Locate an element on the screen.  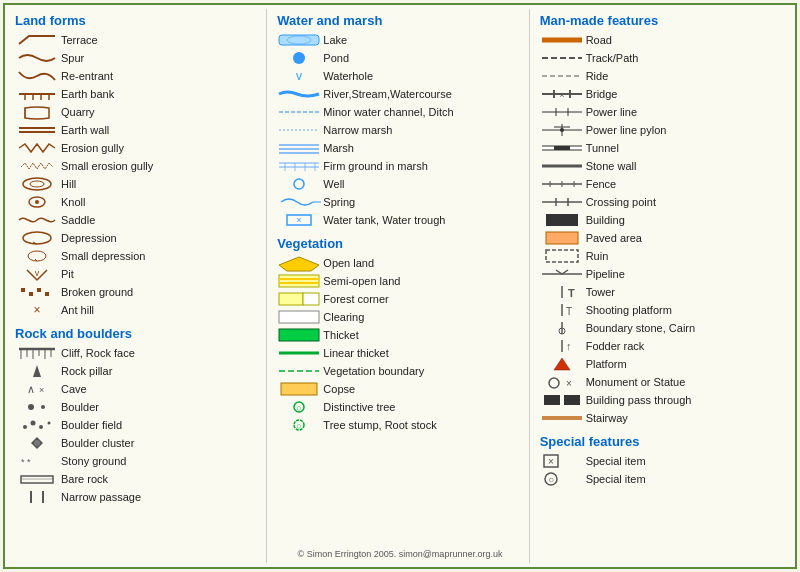
specialo-icon: ○ is located at coordinates (562, 479).